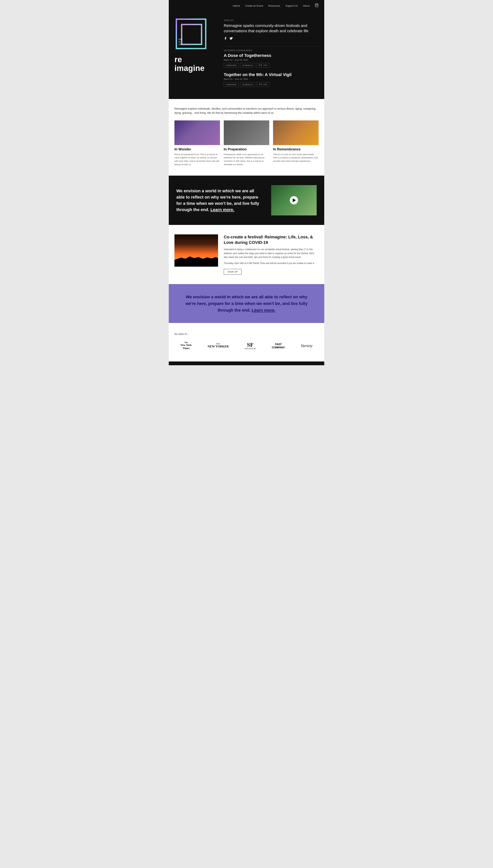 This screenshot has width=493, height=868. I want to click on nyt-logo: The New York Times, so click(186, 346).